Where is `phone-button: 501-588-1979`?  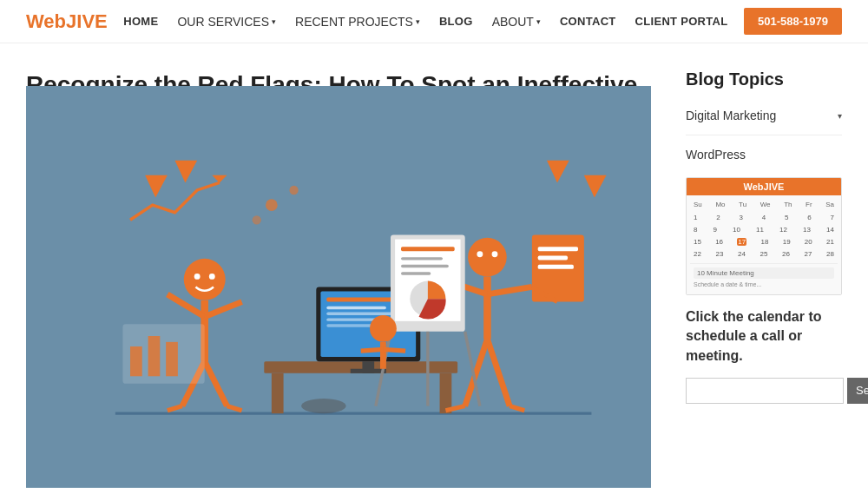
phone-button: 501-588-1979 is located at coordinates (793, 21).